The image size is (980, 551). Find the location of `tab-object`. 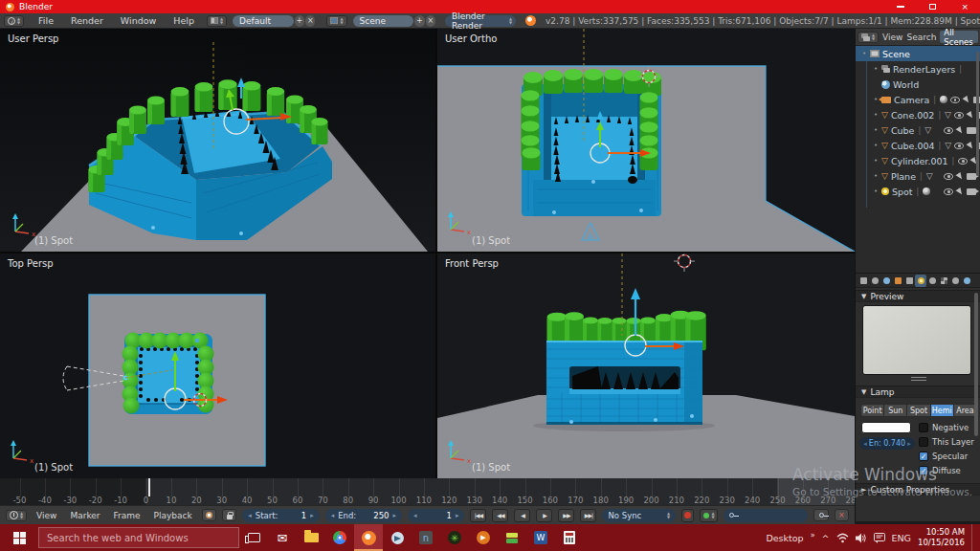

tab-object is located at coordinates (898, 281).